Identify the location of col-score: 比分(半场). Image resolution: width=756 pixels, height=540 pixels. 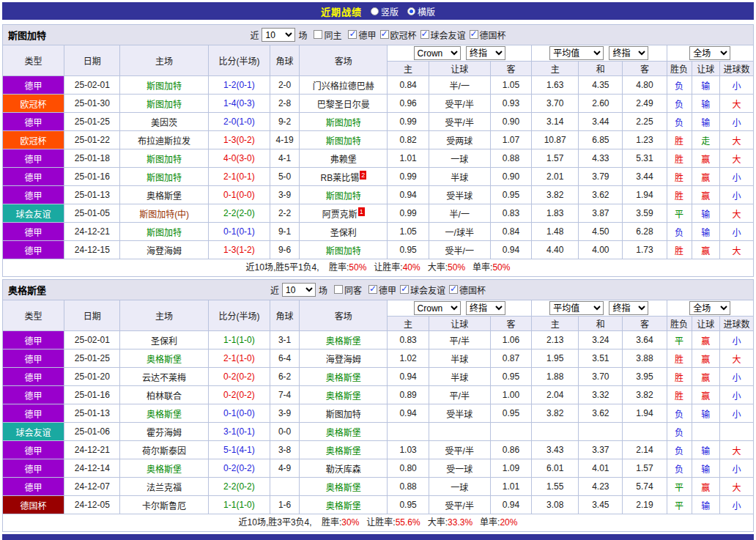
(239, 61).